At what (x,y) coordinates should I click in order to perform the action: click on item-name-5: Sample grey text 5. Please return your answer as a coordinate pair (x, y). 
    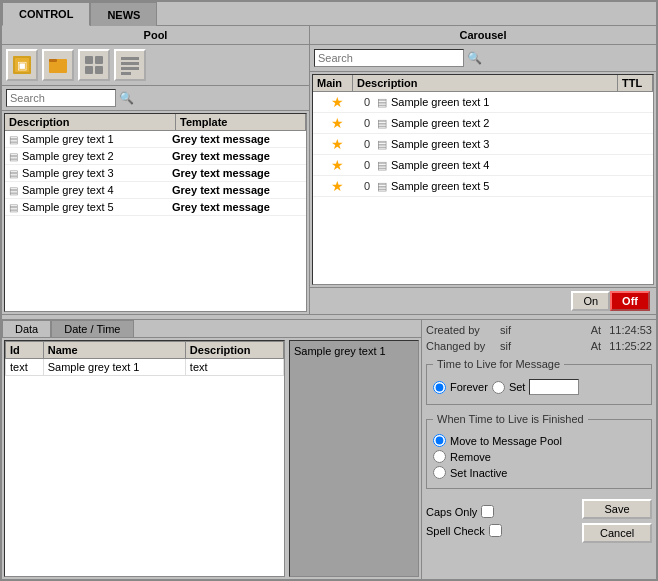
    Looking at the image, I should click on (97, 207).